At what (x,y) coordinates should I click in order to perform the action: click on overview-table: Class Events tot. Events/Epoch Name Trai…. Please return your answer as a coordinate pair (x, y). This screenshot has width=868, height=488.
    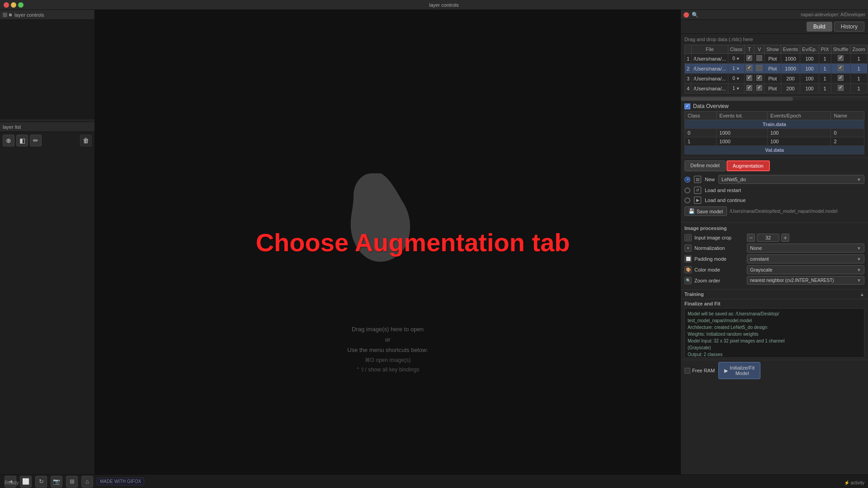
    Looking at the image, I should click on (774, 133).